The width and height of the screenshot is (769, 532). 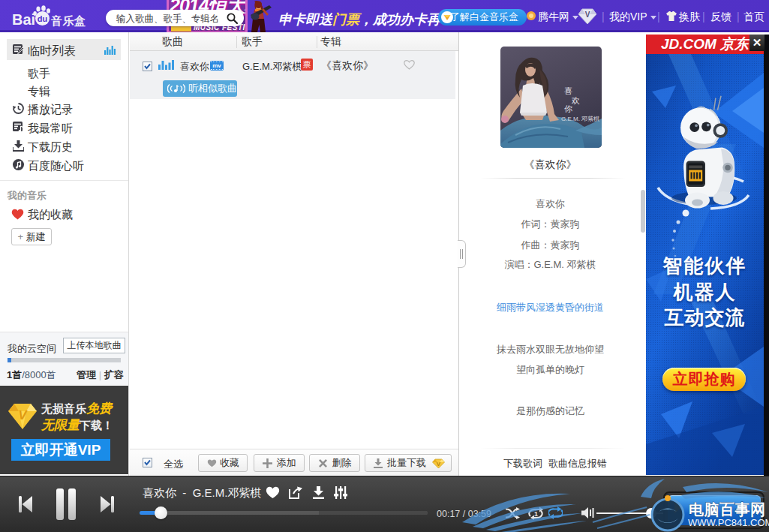 I want to click on svg-text: 你, so click(x=569, y=109).